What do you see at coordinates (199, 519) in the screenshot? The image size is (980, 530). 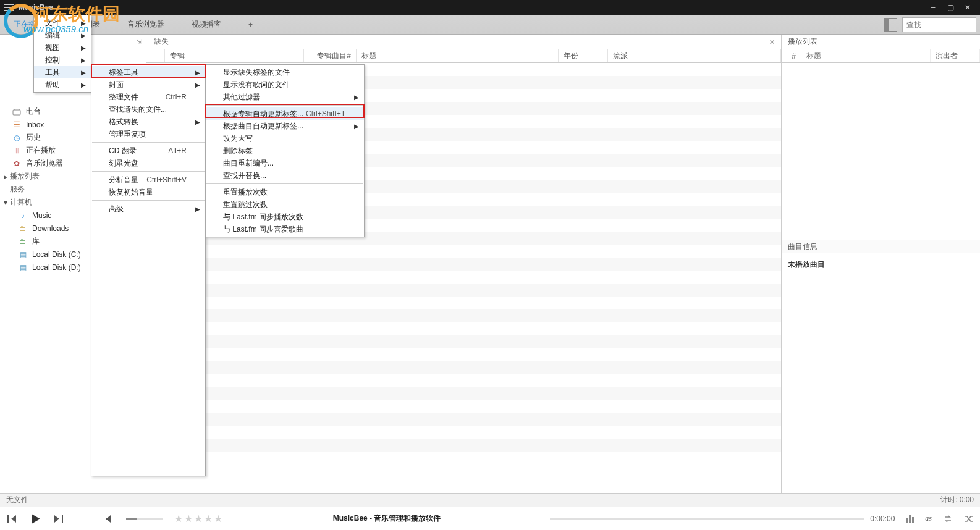 I see `rating-stars: ★★★★★` at bounding box center [199, 519].